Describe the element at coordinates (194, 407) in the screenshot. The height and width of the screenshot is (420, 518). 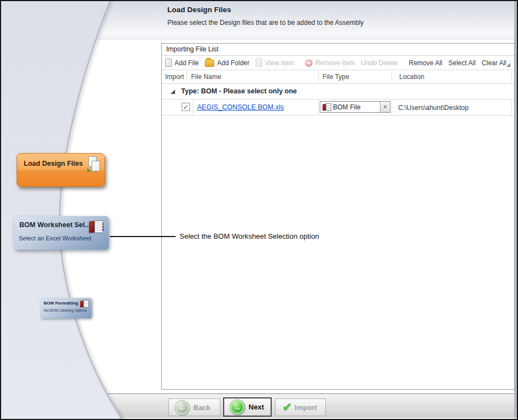
I see `back-button: ← Back` at that location.